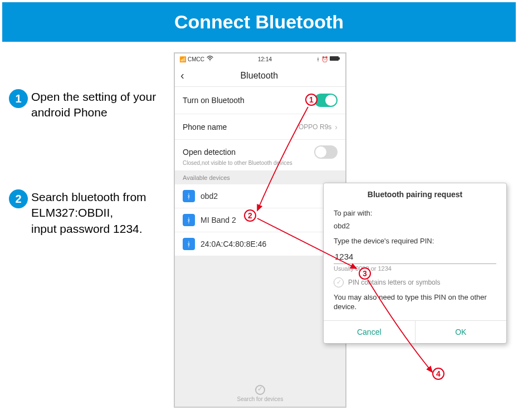 This screenshot has height=420, width=518. Describe the element at coordinates (260, 76) in the screenshot. I see `page-title: Bluetooth` at that location.